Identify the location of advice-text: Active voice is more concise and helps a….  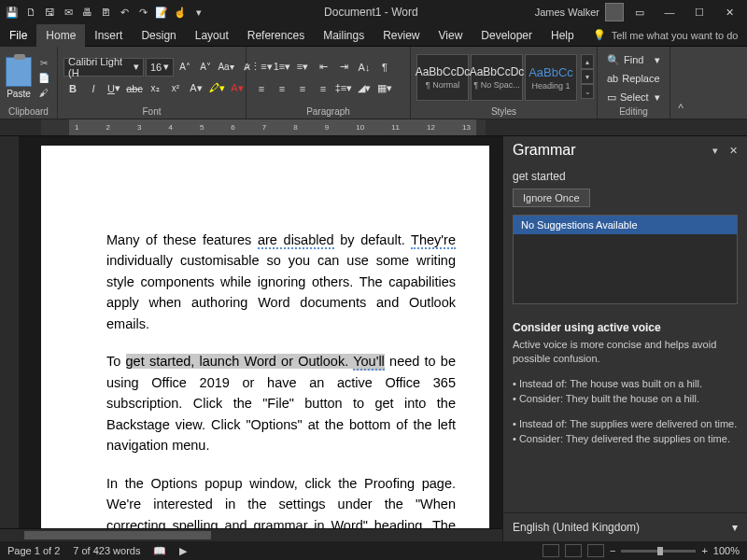
(626, 353).